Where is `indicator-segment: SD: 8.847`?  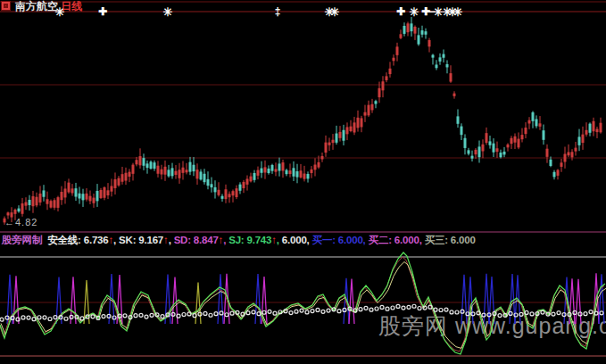 indicator-segment: SD: 8.847 is located at coordinates (196, 240).